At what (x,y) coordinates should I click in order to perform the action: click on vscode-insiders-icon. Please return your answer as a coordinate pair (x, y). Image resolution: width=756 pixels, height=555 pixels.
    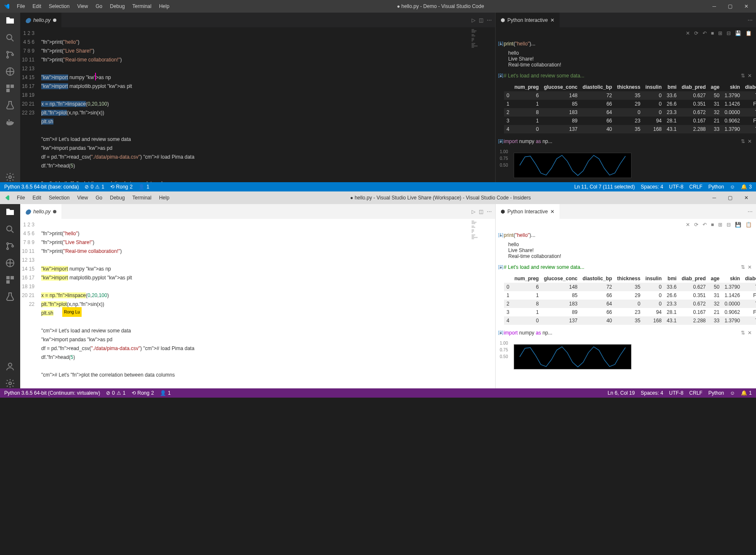
    Looking at the image, I should click on (7, 198).